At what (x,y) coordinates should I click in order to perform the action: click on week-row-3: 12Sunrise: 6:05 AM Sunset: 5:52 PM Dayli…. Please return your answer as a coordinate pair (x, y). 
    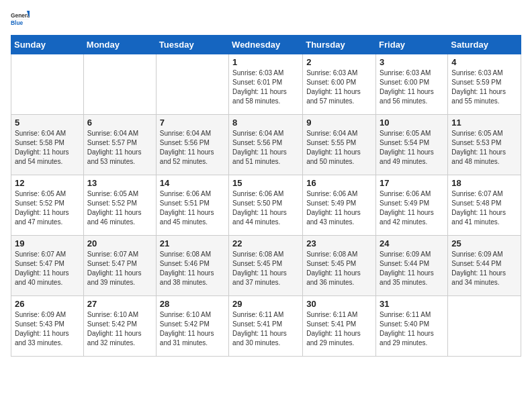
    Looking at the image, I should click on (266, 205).